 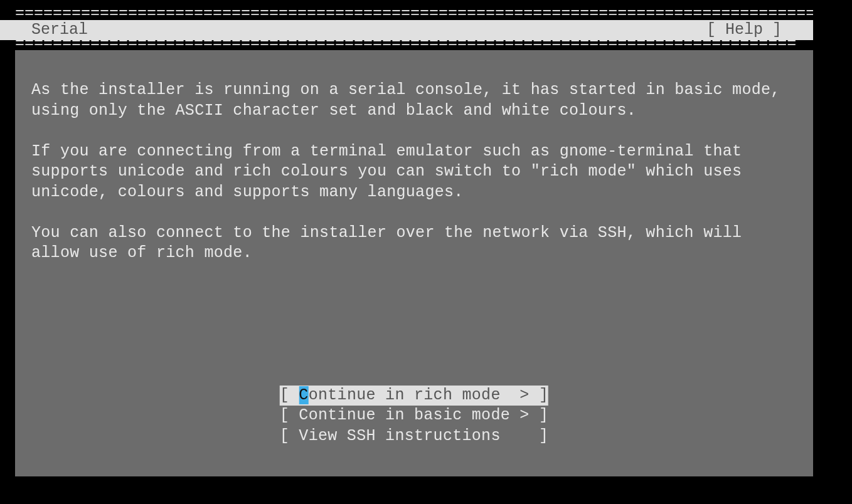 What do you see at coordinates (408, 243) in the screenshot?
I see `paragraph-3: You can also connect to the installer ov…` at bounding box center [408, 243].